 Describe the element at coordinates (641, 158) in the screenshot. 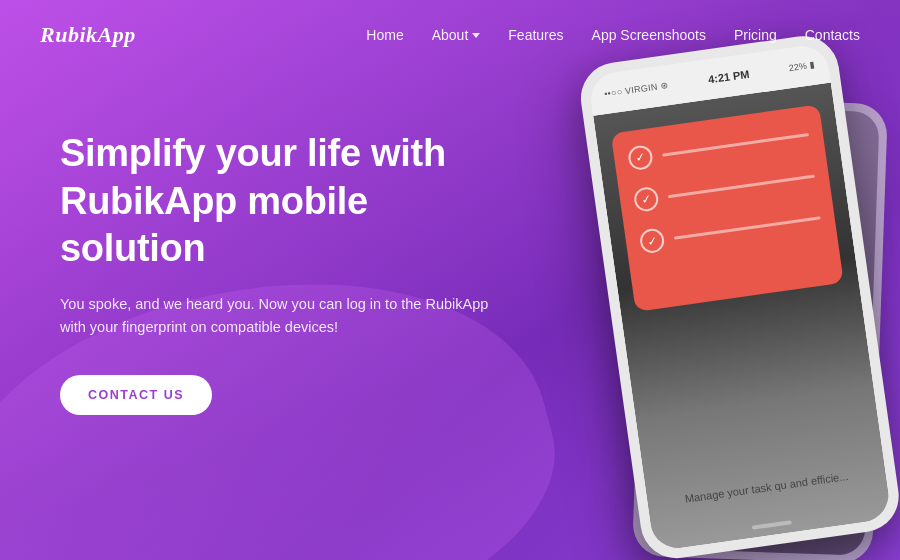

I see `checkmark-icon-1: ✓` at that location.